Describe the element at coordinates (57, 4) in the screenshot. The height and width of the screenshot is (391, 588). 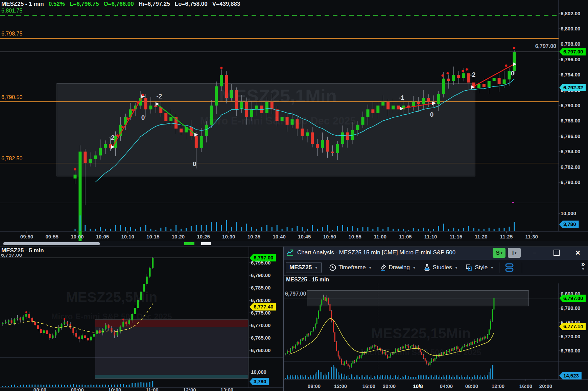
I see `change-pct-value: 0.52%` at that location.